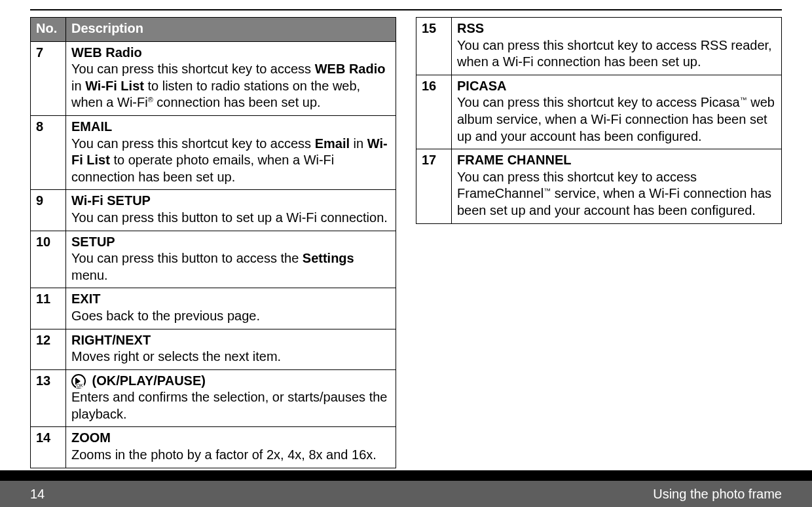 Image resolution: width=812 pixels, height=507 pixels. I want to click on row-body: You can press this button to access the …, so click(231, 267).